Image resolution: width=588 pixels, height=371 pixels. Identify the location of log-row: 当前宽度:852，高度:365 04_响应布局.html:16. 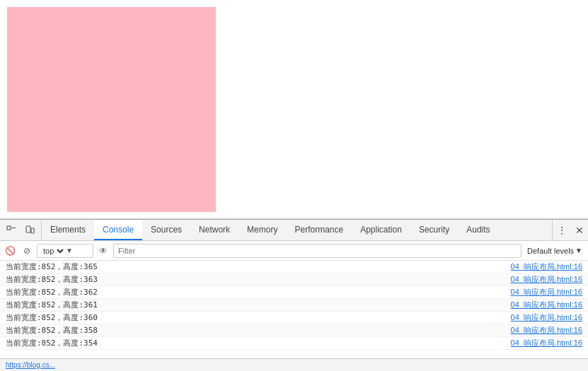
(294, 267).